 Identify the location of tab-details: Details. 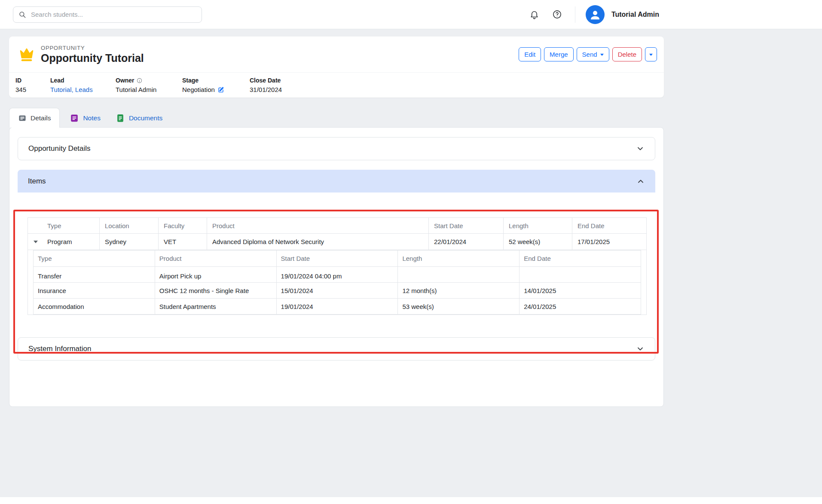
(34, 118).